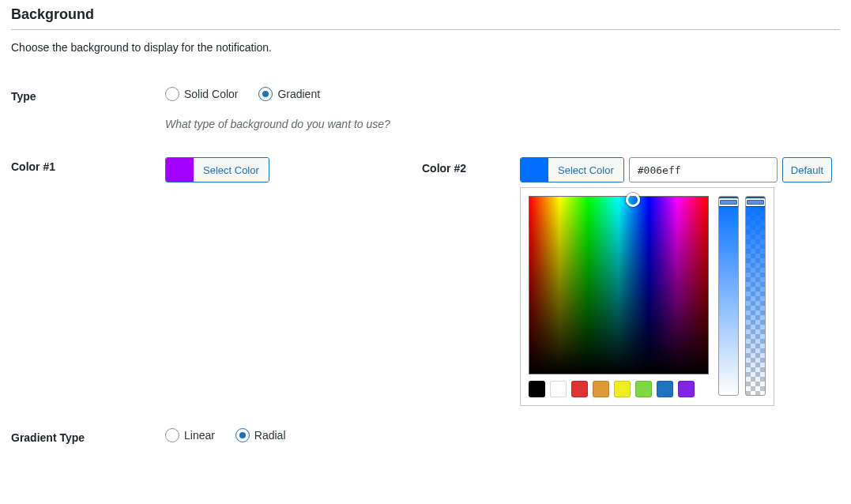  I want to click on type-hint: What type of background do you want to u…, so click(499, 124).